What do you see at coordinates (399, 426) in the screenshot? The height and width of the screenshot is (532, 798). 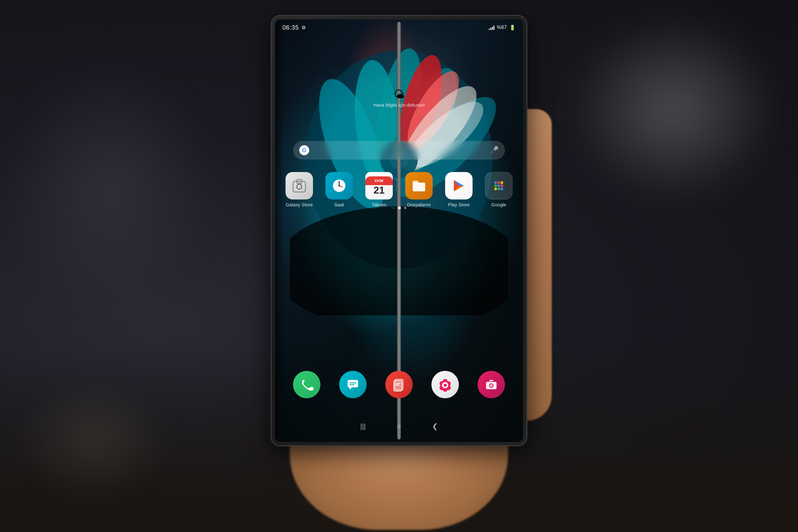 I see `nav-home-btn: ○` at bounding box center [399, 426].